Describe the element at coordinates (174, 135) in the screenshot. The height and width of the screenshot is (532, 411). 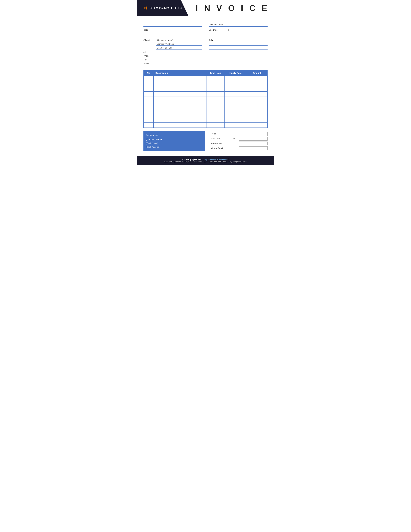
I see `payment-title: Payment to :` at that location.